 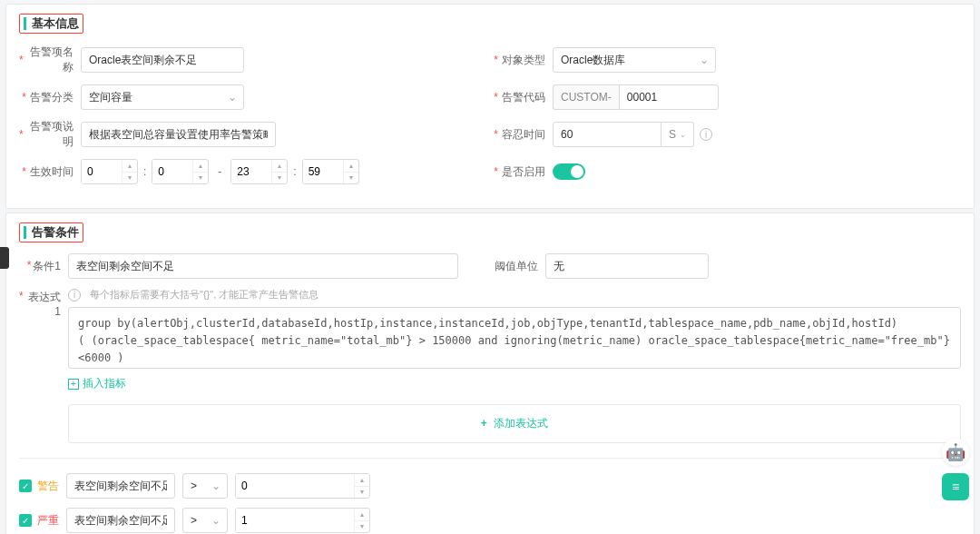 What do you see at coordinates (55, 24) in the screenshot?
I see `section-title-basic: 基本信息` at bounding box center [55, 24].